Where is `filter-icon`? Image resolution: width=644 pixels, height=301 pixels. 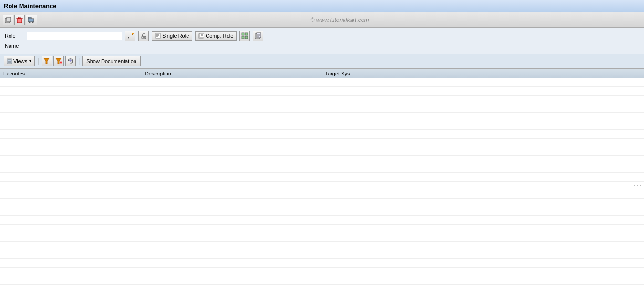 filter-icon is located at coordinates (47, 61).